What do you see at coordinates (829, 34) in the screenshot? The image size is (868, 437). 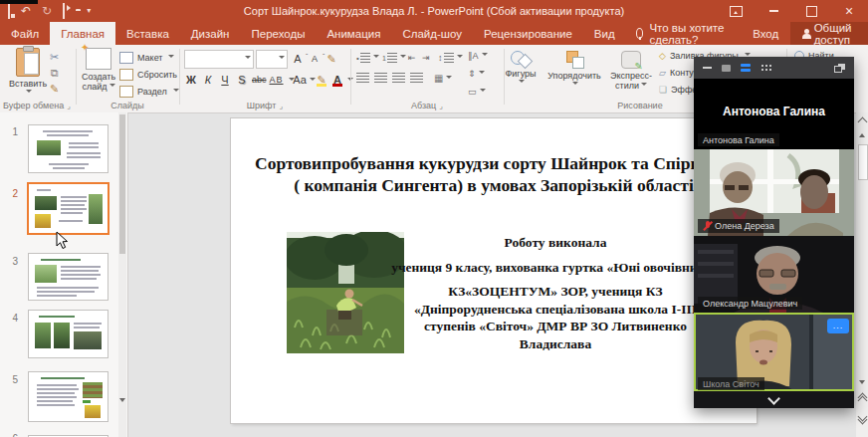 I see `share-button: Общий доступ` at bounding box center [829, 34].